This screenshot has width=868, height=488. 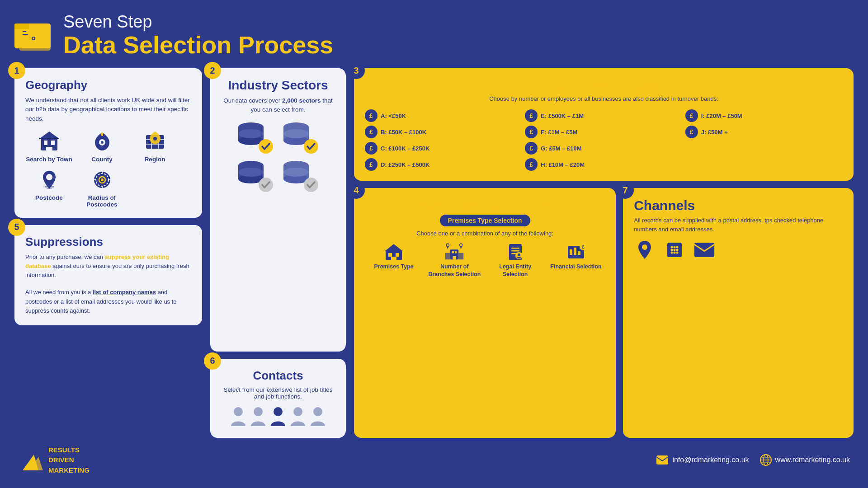 I want to click on header: Seven Step Data Selection Process, so click(x=434, y=35).